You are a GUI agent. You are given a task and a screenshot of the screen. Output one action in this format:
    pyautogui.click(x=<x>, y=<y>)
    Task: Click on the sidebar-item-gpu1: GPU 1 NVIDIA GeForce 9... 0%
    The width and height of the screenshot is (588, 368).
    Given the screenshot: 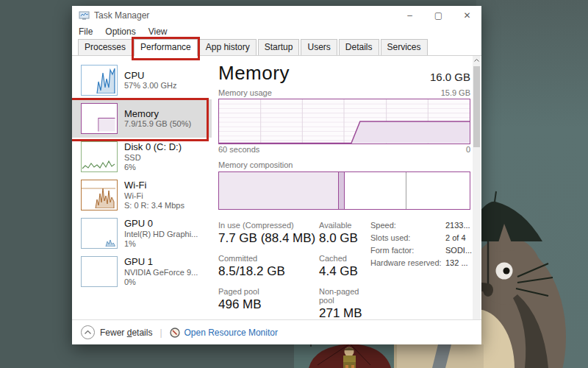 What is the action you would take?
    pyautogui.click(x=142, y=272)
    